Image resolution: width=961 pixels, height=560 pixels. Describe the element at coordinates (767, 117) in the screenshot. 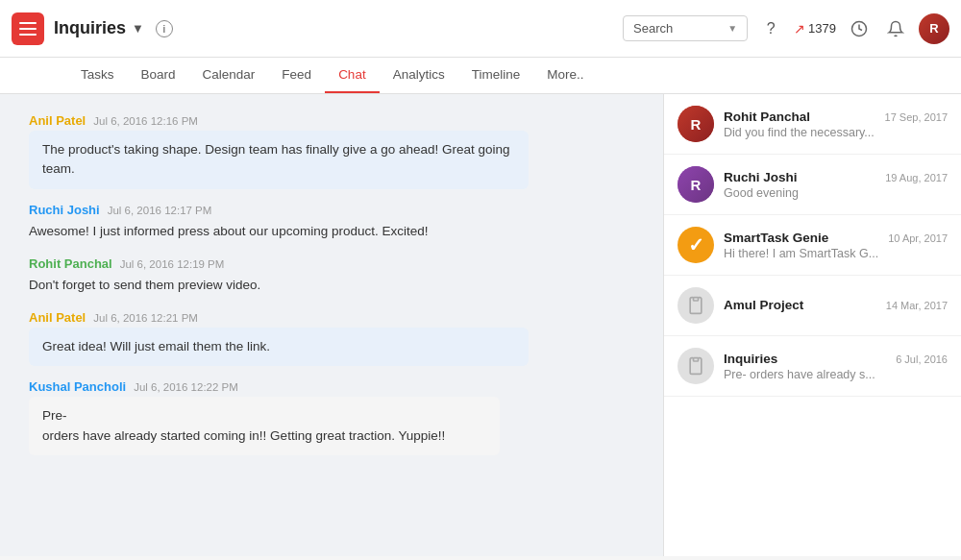

I see `contact-name: Rohit Panchal` at that location.